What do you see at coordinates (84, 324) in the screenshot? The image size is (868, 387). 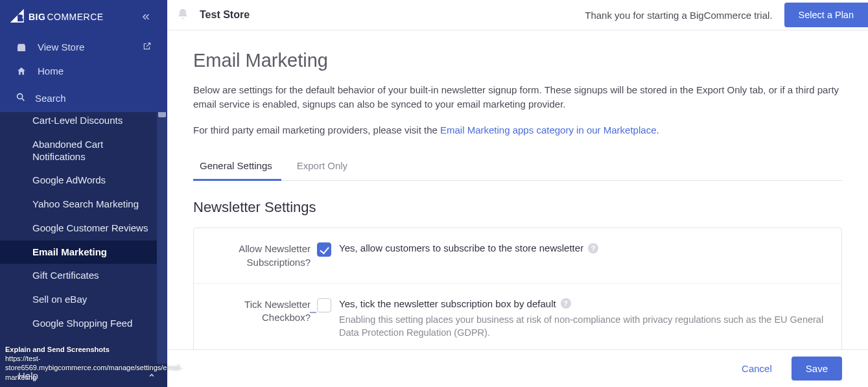 I see `sidebar-item-google-shopping: Google Shopping Feed` at bounding box center [84, 324].